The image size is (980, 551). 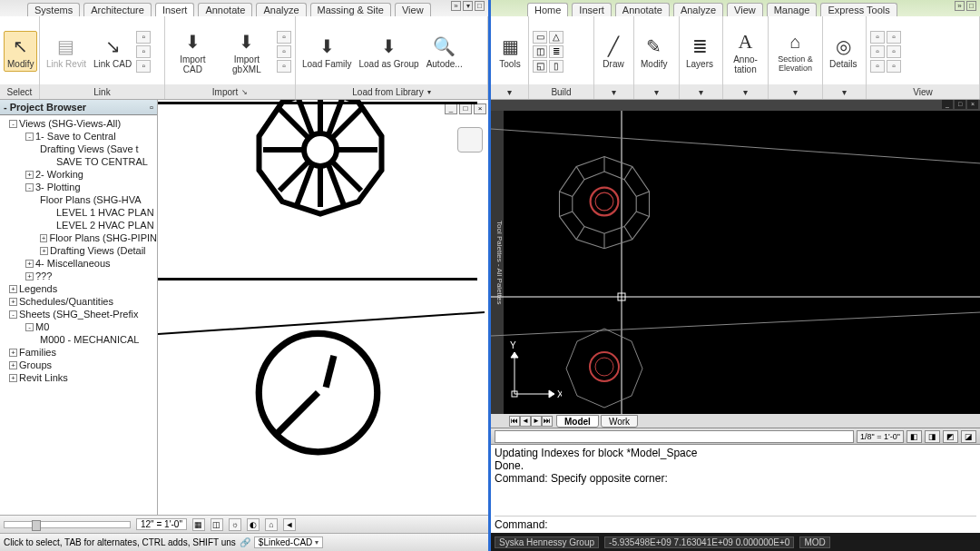 I want to click on link-icon: 🔗, so click(x=245, y=543).